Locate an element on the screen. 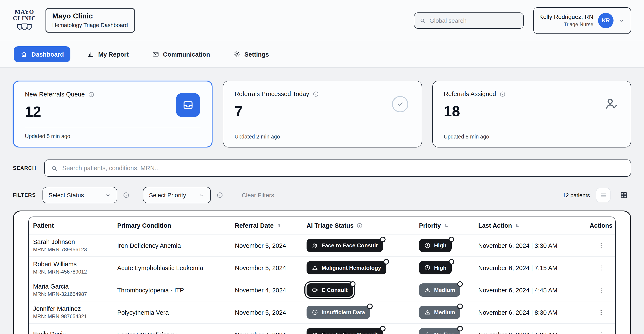  filters-label: FILTERS is located at coordinates (25, 195).